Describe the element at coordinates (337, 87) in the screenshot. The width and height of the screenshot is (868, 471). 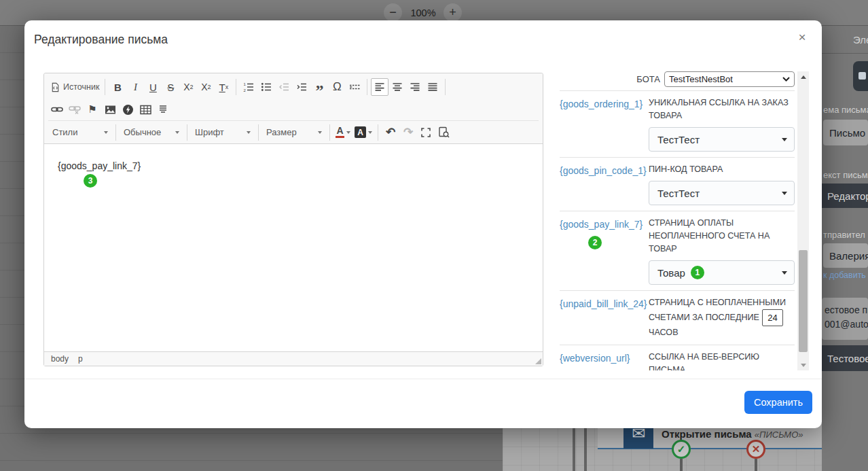
I see `special-char-button: Ω` at that location.